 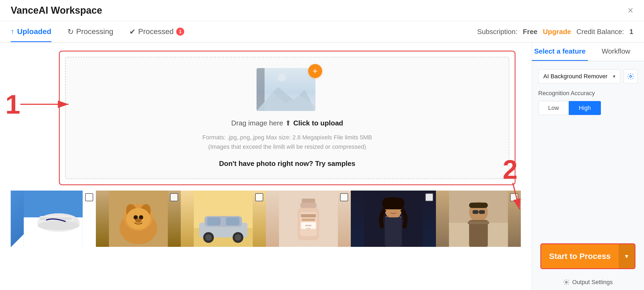 I want to click on sample-dog, so click(x=138, y=219).